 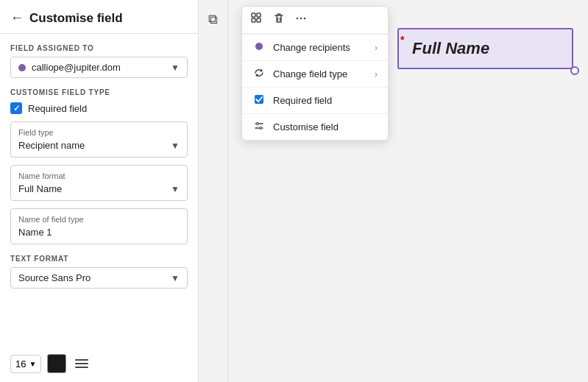 What do you see at coordinates (259, 100) in the screenshot?
I see `checkmark-icon` at bounding box center [259, 100].